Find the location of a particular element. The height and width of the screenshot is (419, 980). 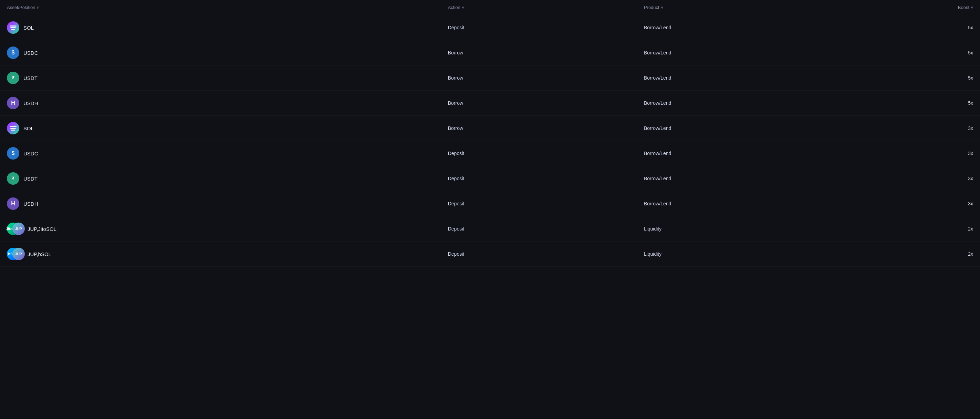

table-row: $ USDC Deposit Borrow/Lend 3x is located at coordinates (490, 153).